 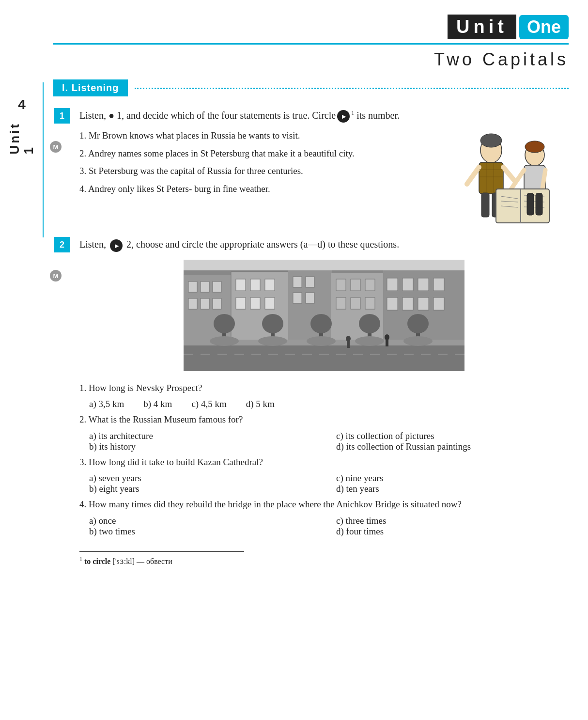 I want to click on q1-b: b) 4 km, so click(x=158, y=404).